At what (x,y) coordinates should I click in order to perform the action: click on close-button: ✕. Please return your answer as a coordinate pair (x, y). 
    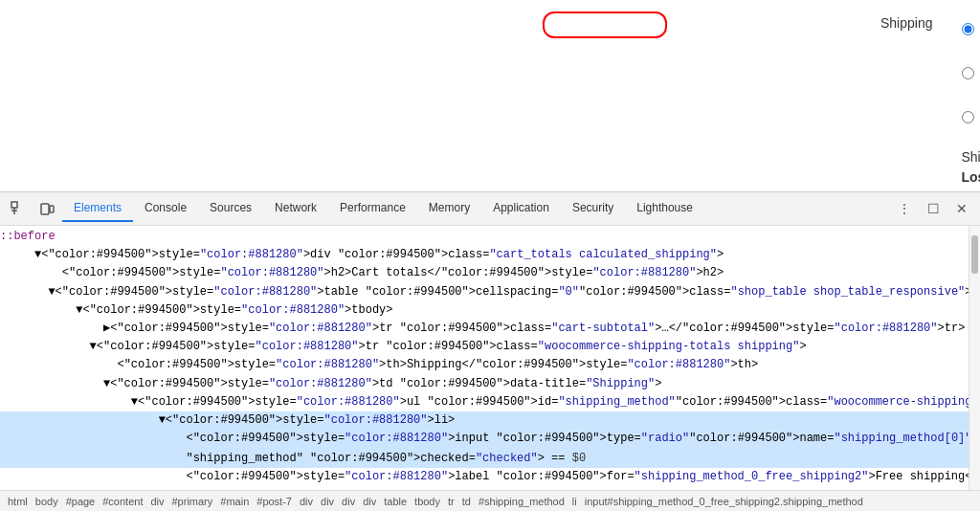
    Looking at the image, I should click on (962, 209).